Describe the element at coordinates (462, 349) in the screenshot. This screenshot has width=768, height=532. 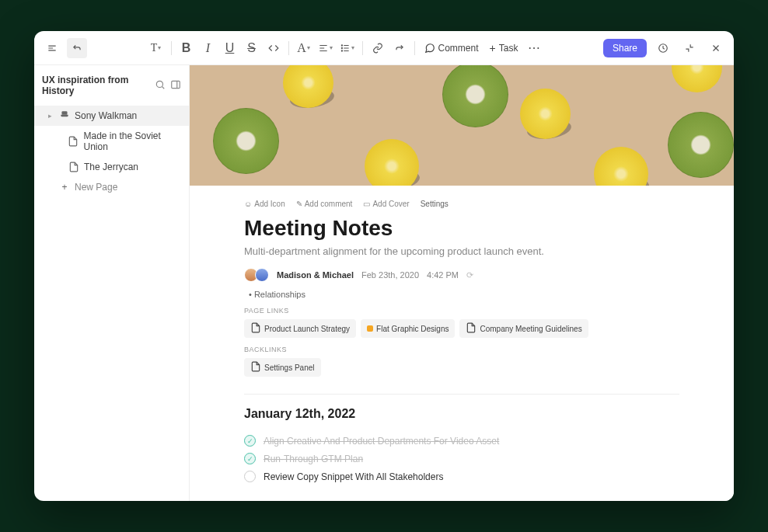
I see `backlinks-label: BACKLINKS` at that location.